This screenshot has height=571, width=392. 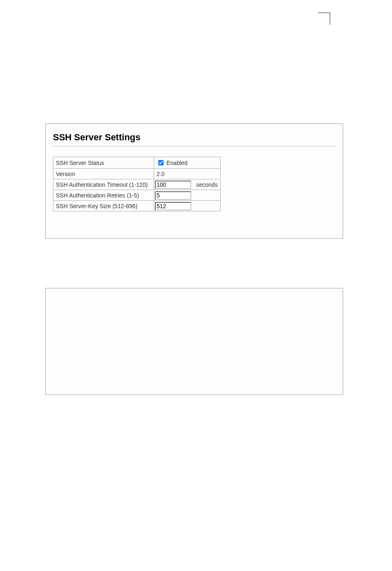 I want to click on row-keysize: SSH Server-Key Size (512-896), so click(x=137, y=206).